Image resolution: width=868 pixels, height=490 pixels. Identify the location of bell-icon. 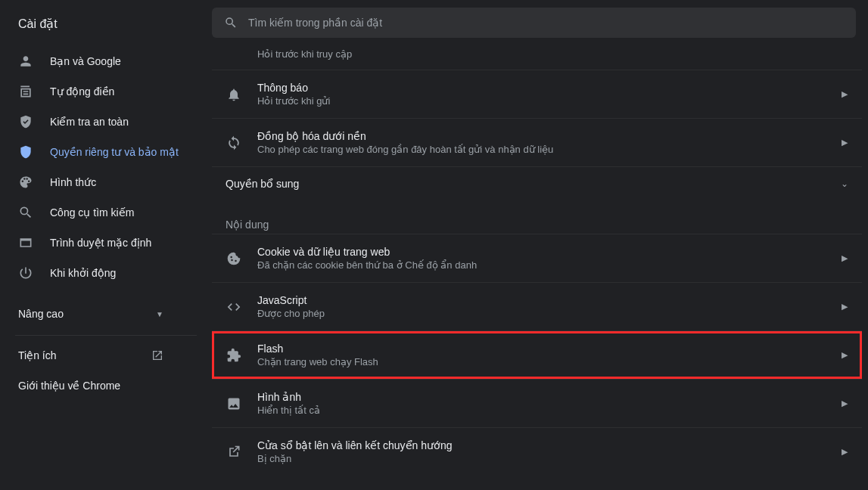
(234, 95).